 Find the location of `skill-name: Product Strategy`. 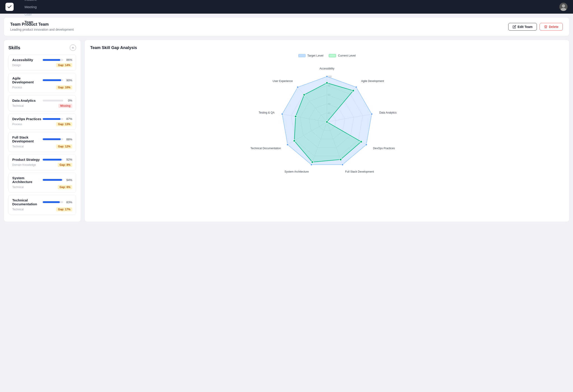

skill-name: Product Strategy is located at coordinates (26, 160).